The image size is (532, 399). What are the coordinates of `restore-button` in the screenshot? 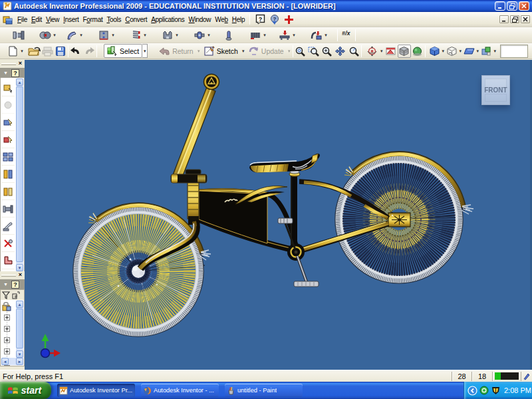 It's located at (512, 6).